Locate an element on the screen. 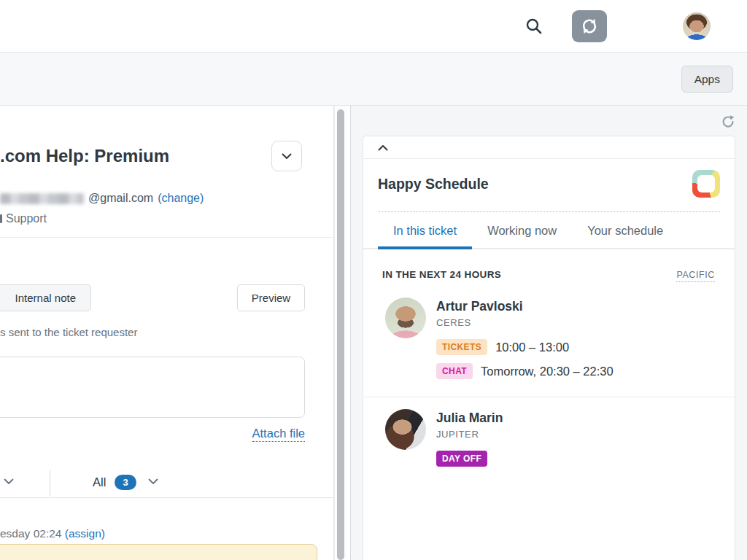 Image resolution: width=747 pixels, height=560 pixels. via-channel-row: Support is located at coordinates (23, 219).